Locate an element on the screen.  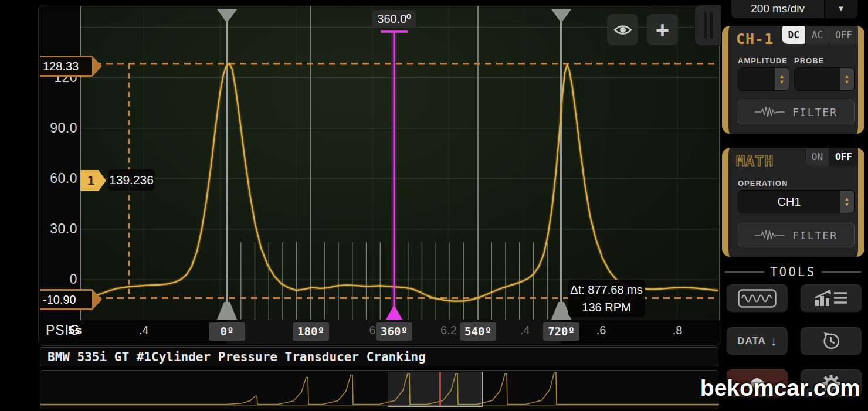
x-axis-strip: PSIG 5s .4 6 6.2 .4 .6 .8 0º 180º 360º 5… is located at coordinates (379, 332).